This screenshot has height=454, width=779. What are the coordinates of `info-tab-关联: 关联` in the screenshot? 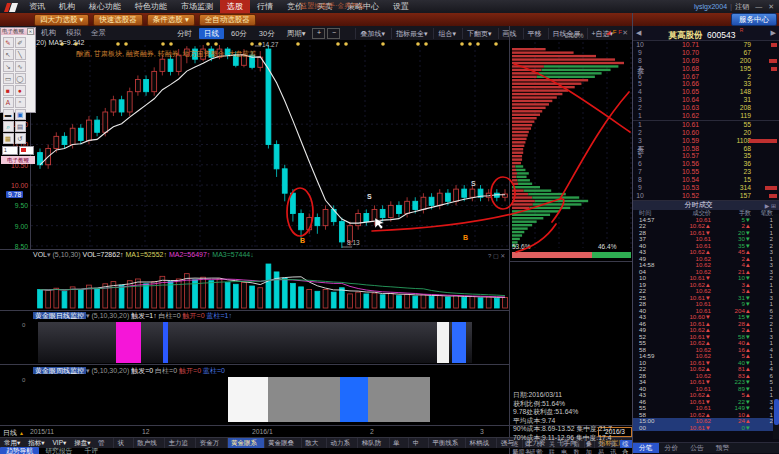 It's located at (553, 444).